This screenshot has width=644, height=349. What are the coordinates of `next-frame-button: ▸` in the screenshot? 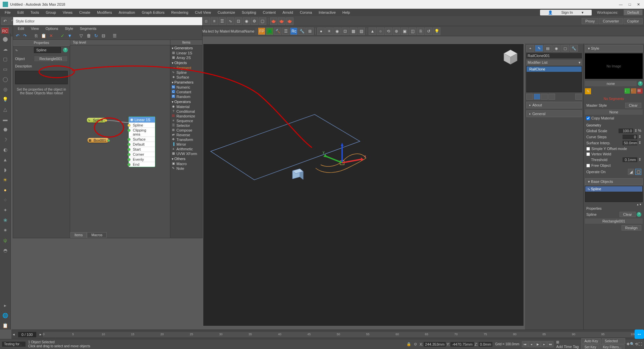 It's located at (544, 344).